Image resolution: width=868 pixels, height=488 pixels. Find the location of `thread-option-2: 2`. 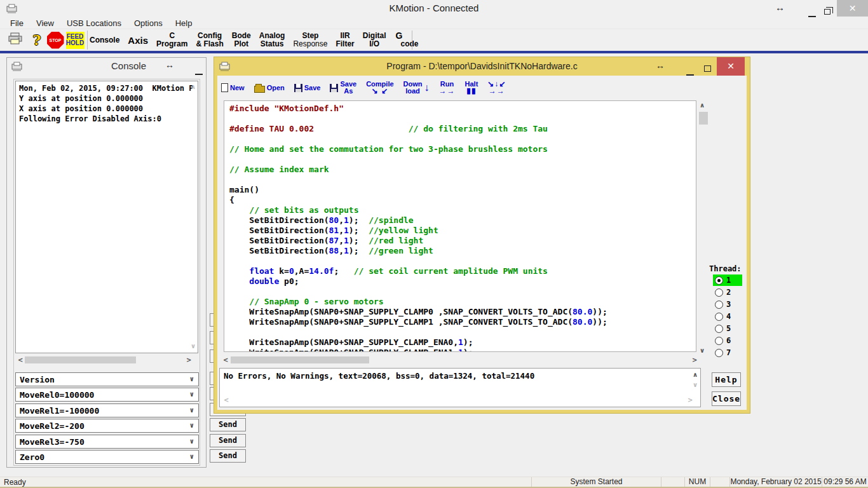

thread-option-2: 2 is located at coordinates (728, 292).